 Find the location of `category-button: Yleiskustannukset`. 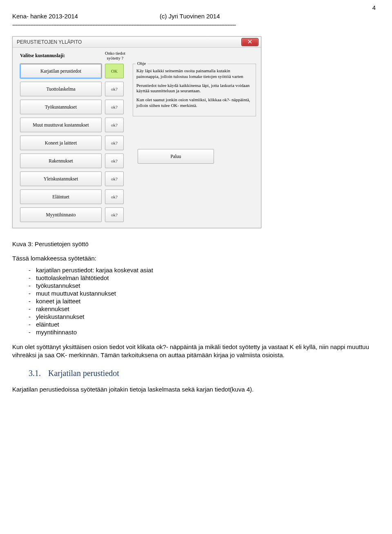

category-button: Yleiskustannukset is located at coordinates (61, 179).